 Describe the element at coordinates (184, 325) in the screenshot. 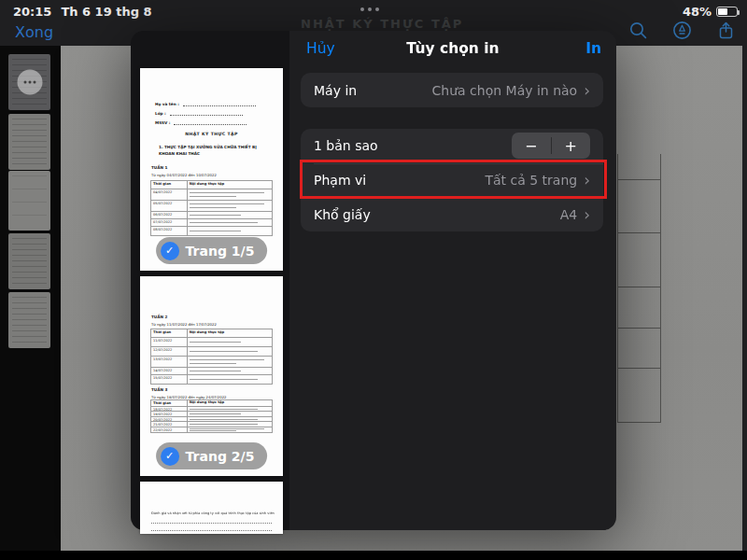

I see `mini-date-range: Từ ngày 11/07/2022 đến 17/07/2022` at that location.